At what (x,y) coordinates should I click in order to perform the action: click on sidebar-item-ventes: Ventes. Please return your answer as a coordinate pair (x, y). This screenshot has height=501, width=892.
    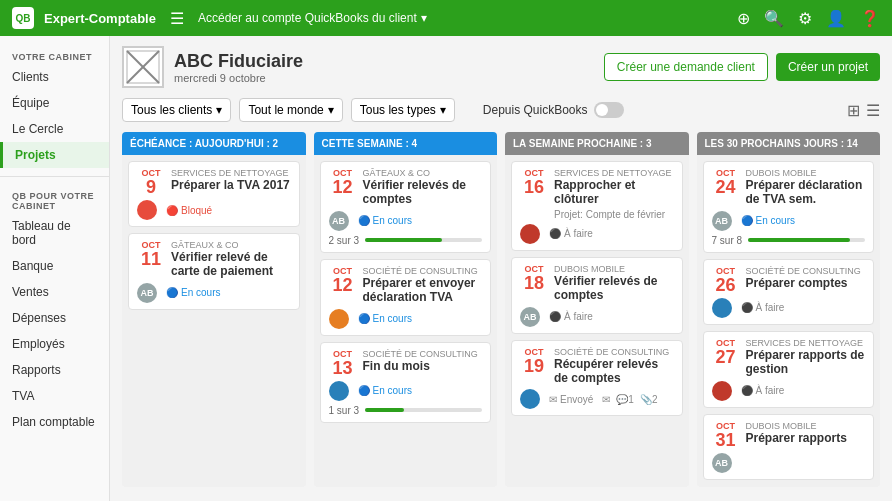
    Looking at the image, I should click on (54, 292).